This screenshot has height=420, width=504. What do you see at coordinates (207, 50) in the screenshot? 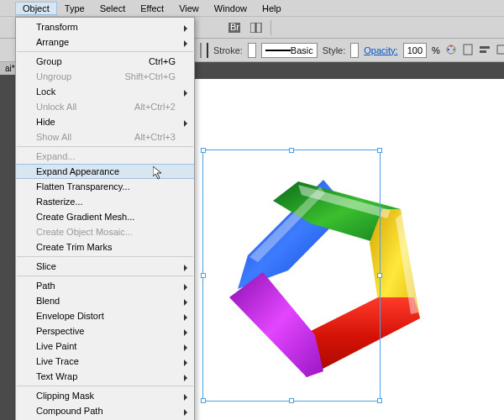
I see `stroke-swatch` at bounding box center [207, 50].